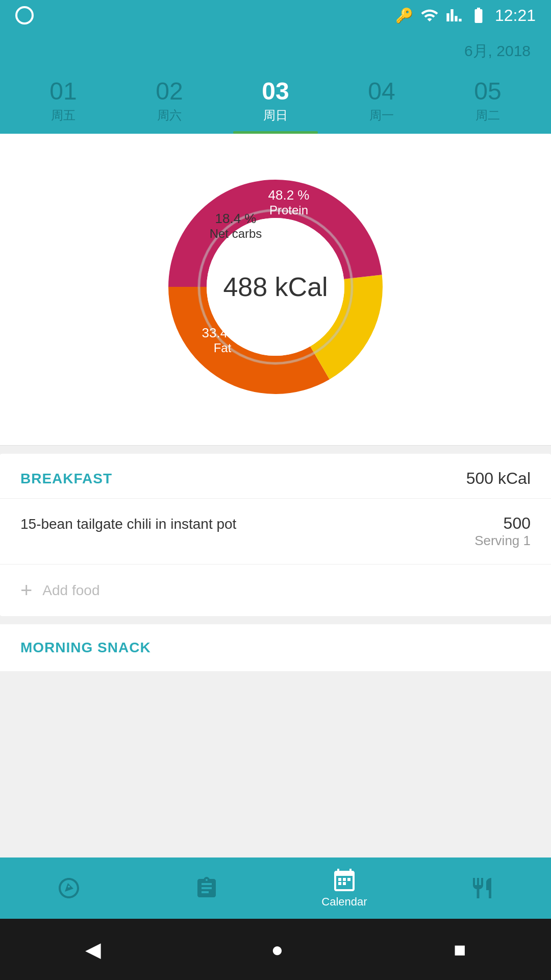  Describe the element at coordinates (276, 49) in the screenshot. I see `date-label: 6月, 2018` at that location.